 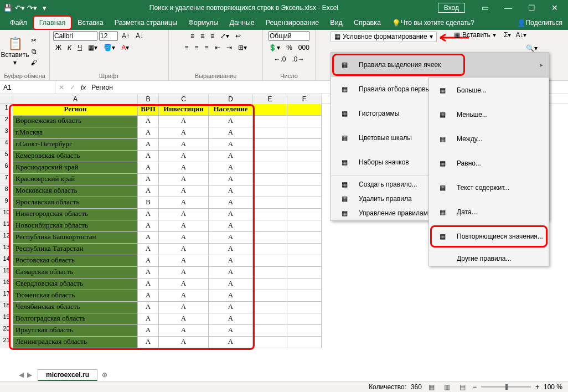 I want to click on table-header: ВРП, so click(x=148, y=110).